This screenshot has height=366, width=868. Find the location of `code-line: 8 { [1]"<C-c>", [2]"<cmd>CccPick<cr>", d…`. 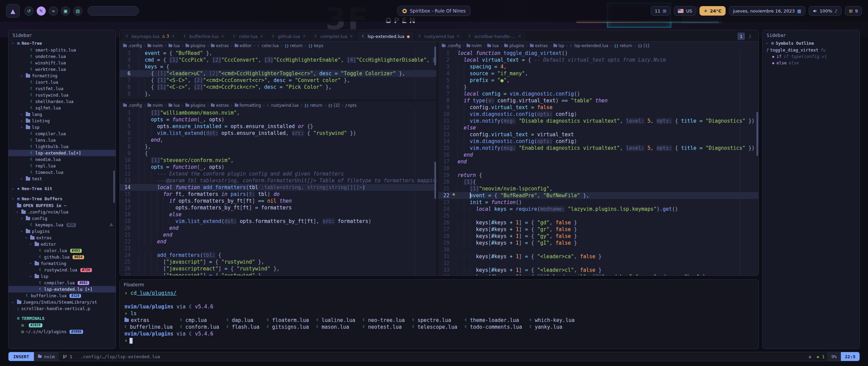

code-line: 8 { [1]"<C-c>", [2]"<cmd>CccPick<cr>", d… is located at coordinates (278, 87).